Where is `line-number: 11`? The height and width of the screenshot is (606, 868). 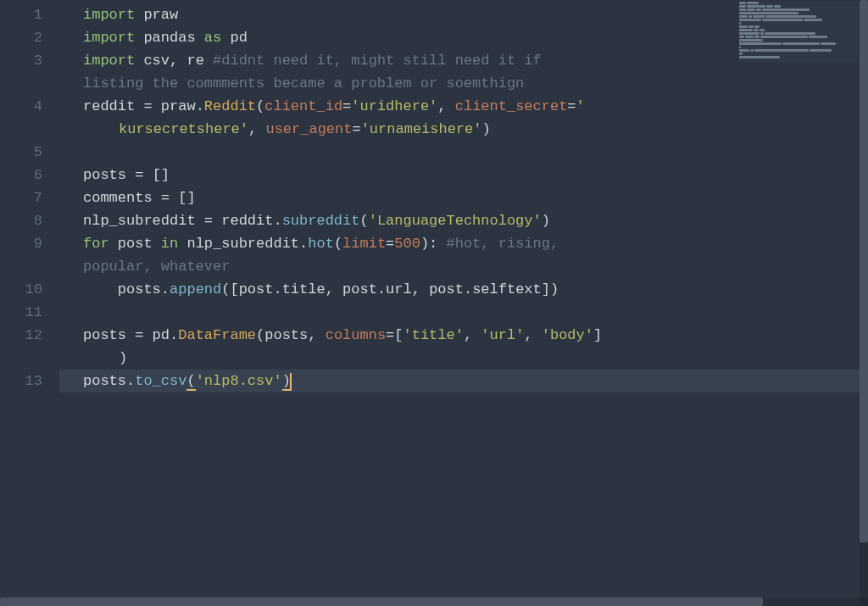 line-number: 11 is located at coordinates (30, 312).